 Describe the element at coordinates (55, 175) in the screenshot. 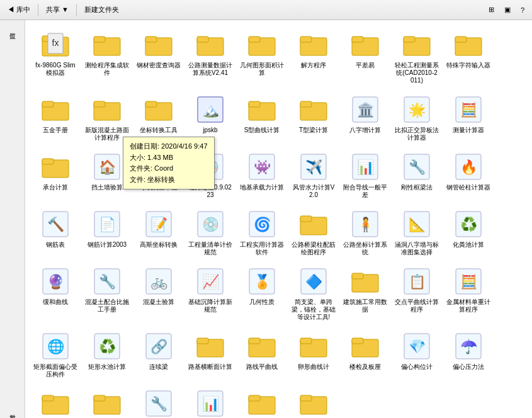

I see `list-item: 承台计算` at that location.